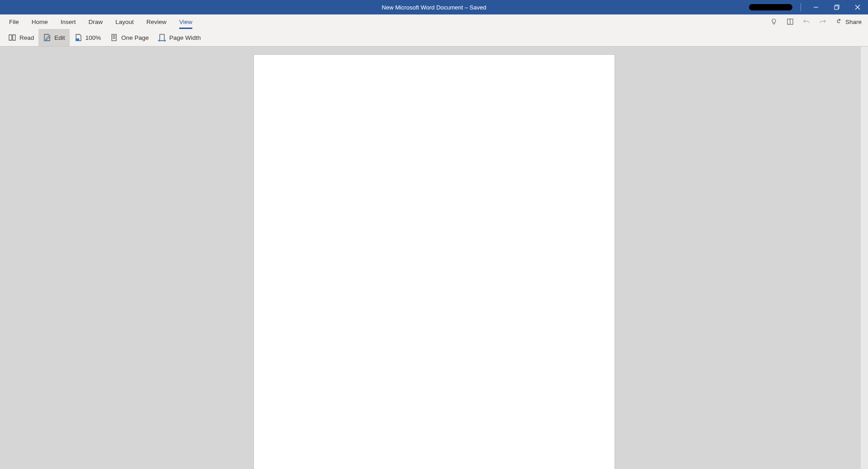 This screenshot has height=469, width=868. What do you see at coordinates (837, 7) in the screenshot?
I see `maximize-button` at bounding box center [837, 7].